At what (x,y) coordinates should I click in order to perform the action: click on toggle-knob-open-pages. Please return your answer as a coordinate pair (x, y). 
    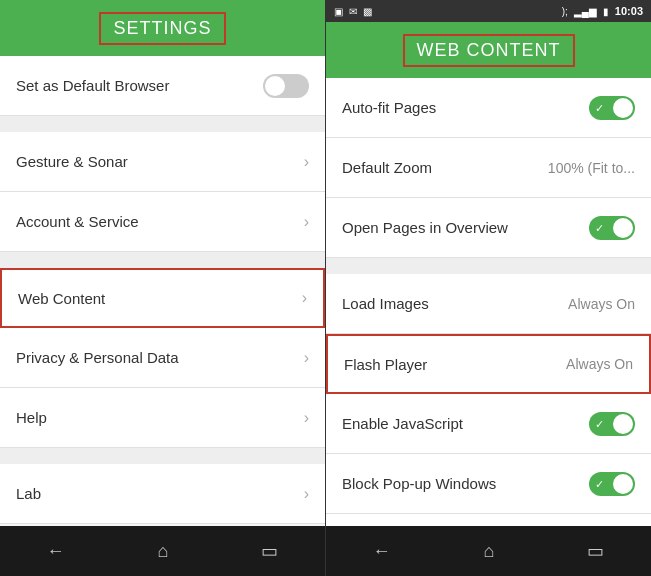
    Looking at the image, I should click on (623, 228).